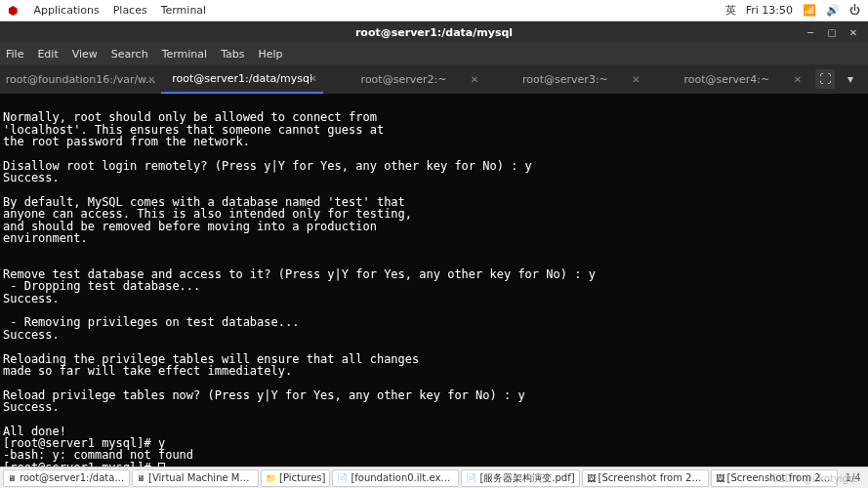 This screenshot has width=868, height=488. What do you see at coordinates (271, 478) in the screenshot?
I see `folder-icon: 📁` at bounding box center [271, 478].